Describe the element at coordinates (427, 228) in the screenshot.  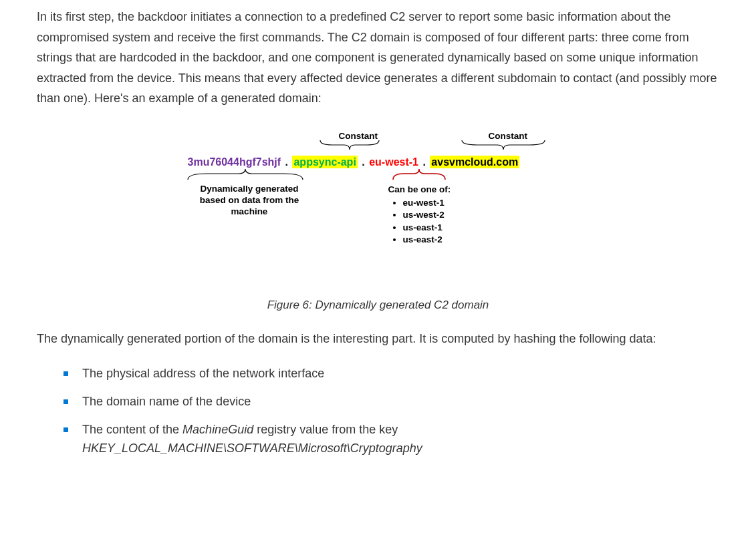
I see `region-option: us-east-1` at that location.